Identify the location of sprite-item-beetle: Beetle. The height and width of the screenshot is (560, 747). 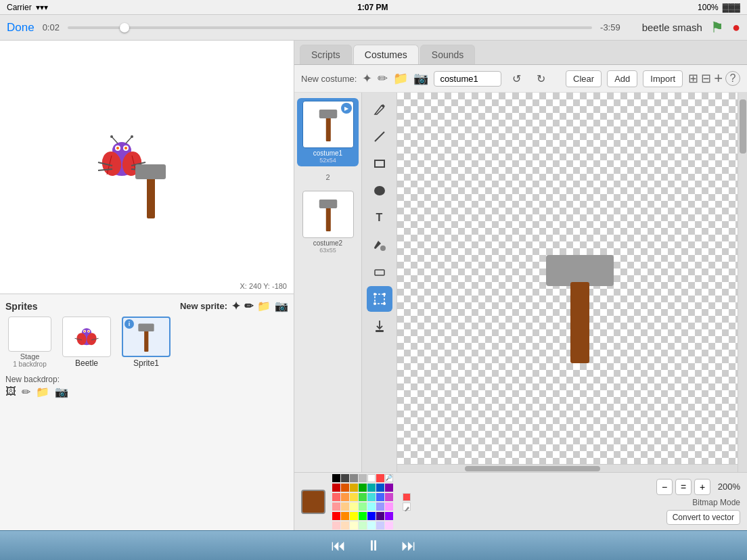
(87, 342).